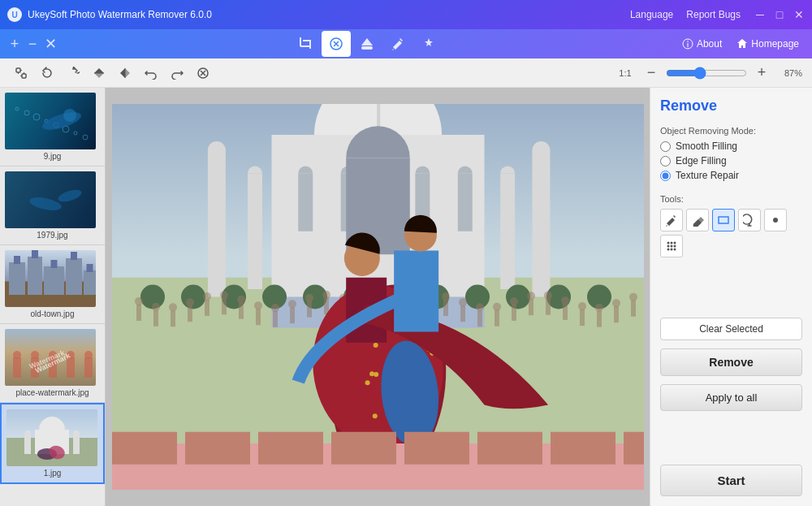 This screenshot has width=812, height=506. What do you see at coordinates (203, 73) in the screenshot?
I see `clear-all-btn` at bounding box center [203, 73].